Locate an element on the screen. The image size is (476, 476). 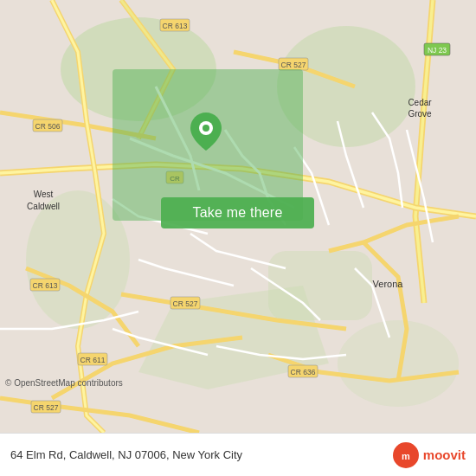
svg-text: NJ 23 is located at coordinates (437, 50).